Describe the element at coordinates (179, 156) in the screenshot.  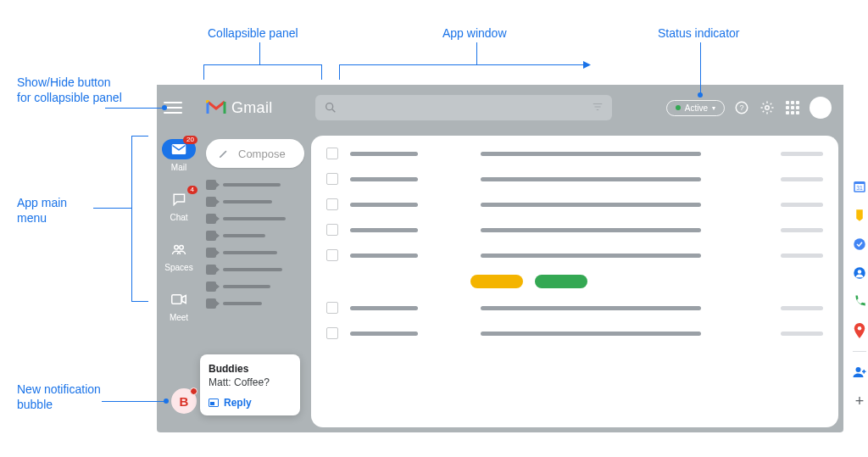
I see `rail-item-mail: 20 Mail` at that location.